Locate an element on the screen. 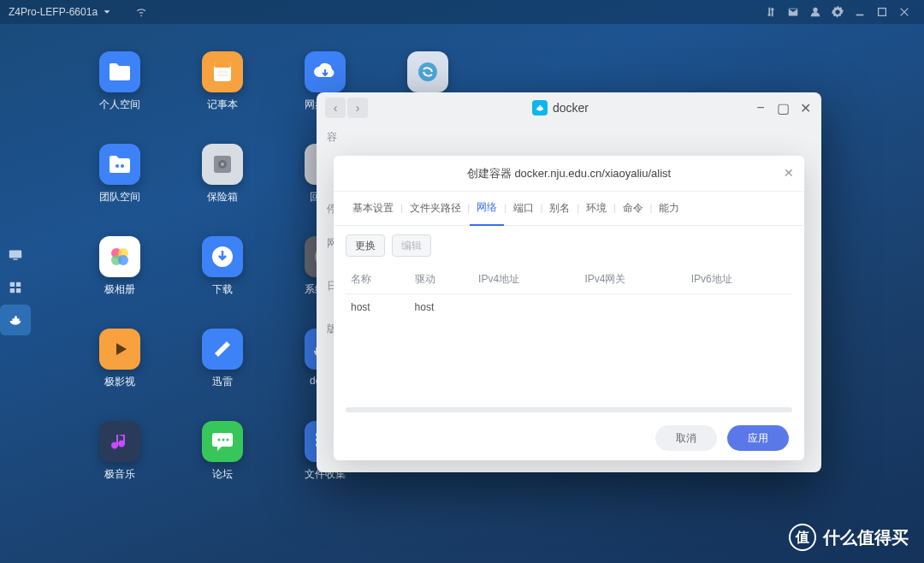 The height and width of the screenshot is (563, 924). play-icon is located at coordinates (120, 349).